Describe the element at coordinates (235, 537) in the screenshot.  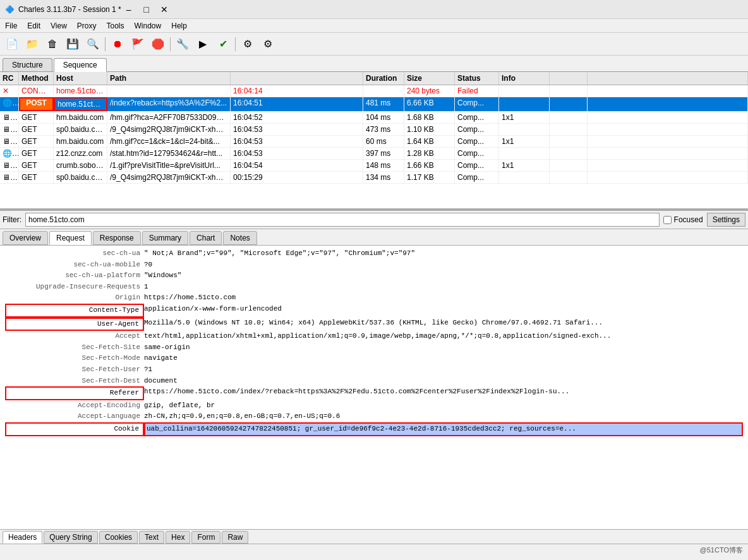
I see `subtab-raw: Raw` at that location.